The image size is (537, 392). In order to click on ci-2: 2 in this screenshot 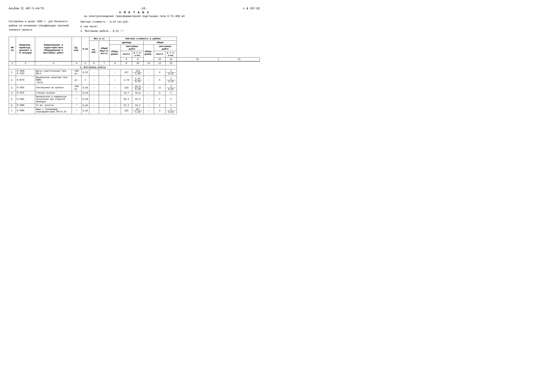, I will do `click(26, 63)`.